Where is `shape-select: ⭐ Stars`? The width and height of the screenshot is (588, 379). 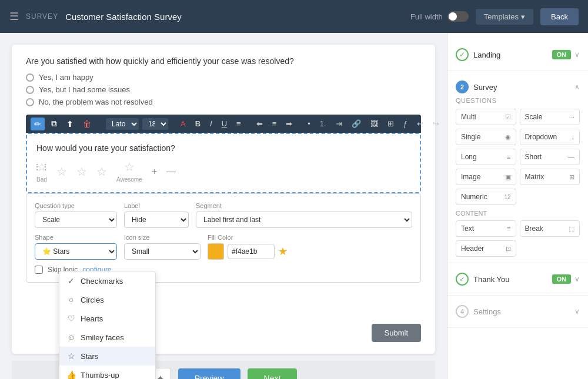 shape-select: ⭐ Stars is located at coordinates (76, 251).